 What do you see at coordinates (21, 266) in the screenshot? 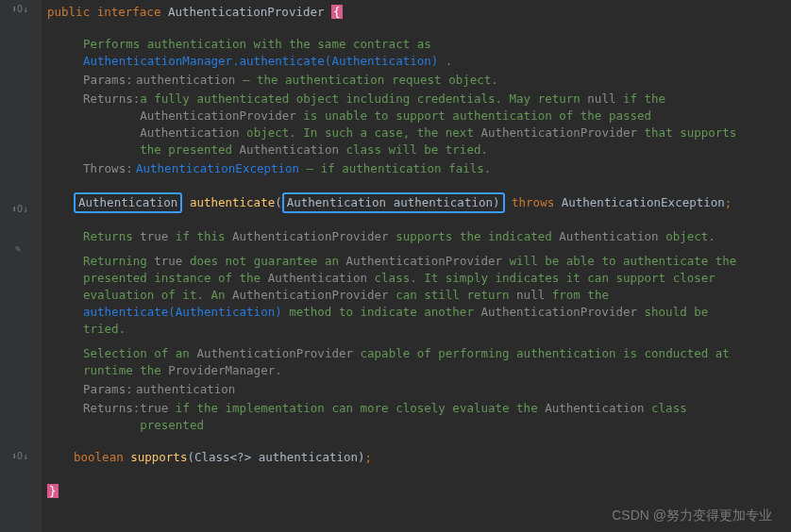
I see `gutter: ⬇O↓ ⬇O↓ ✎ ⬇O↓` at bounding box center [21, 266].